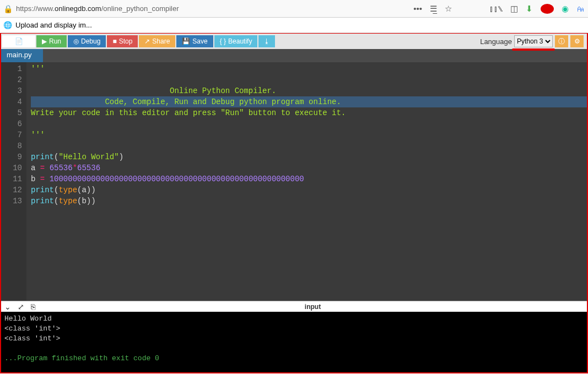 Image resolution: width=588 pixels, height=374 pixels. I want to click on browser-actions: ••• ☰̲ ☆ ⫿⫿⑊ ◫ ⬇ ◉ 🗛, so click(499, 9).